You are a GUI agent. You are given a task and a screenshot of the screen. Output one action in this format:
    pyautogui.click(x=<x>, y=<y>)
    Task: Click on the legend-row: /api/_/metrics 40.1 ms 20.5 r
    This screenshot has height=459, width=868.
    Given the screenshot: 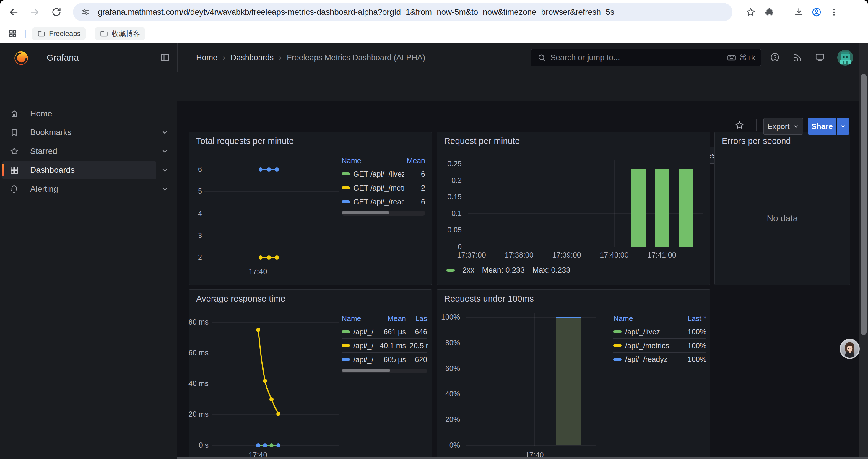 What is the action you would take?
    pyautogui.click(x=384, y=346)
    